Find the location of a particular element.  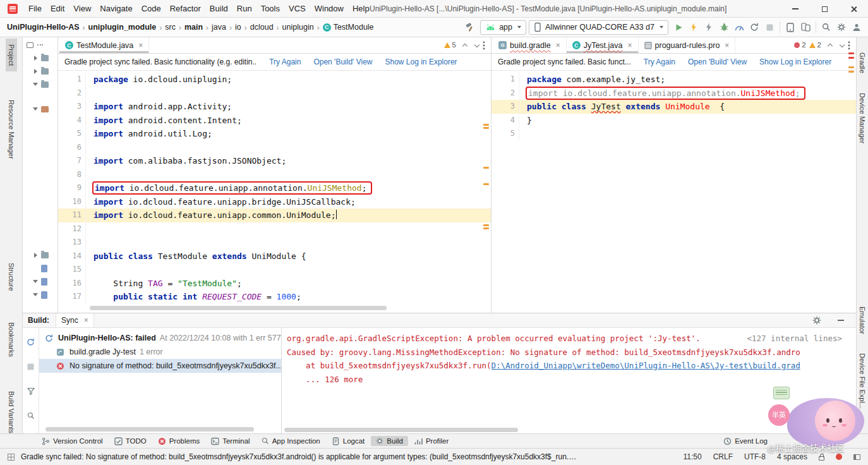

menu-window: Window is located at coordinates (329, 9).